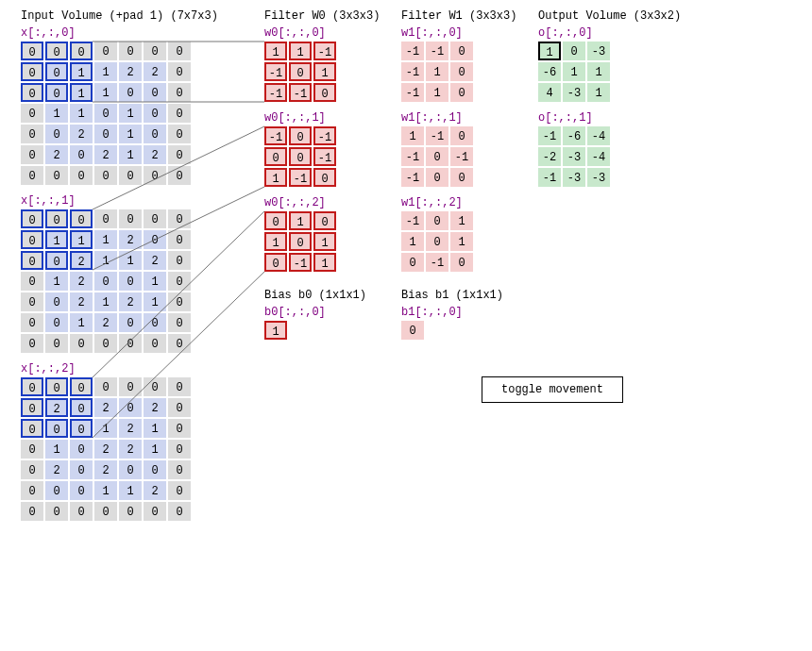  What do you see at coordinates (610, 72) in the screenshot?
I see `output-grid: 10-3-6114-31` at bounding box center [610, 72].